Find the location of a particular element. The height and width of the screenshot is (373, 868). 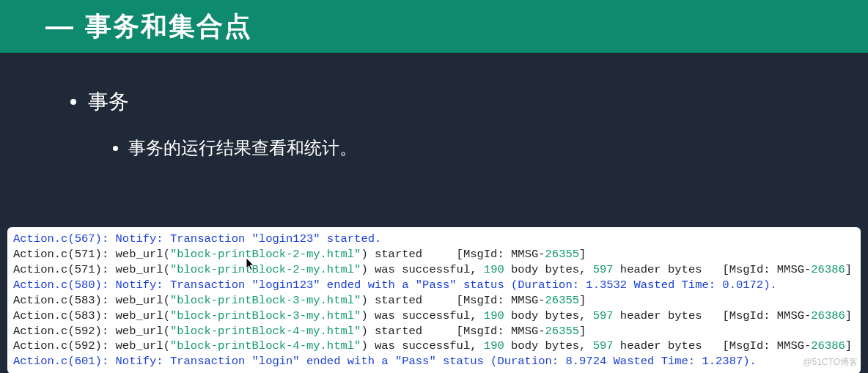

title-dash-icon: — is located at coordinates (59, 26).